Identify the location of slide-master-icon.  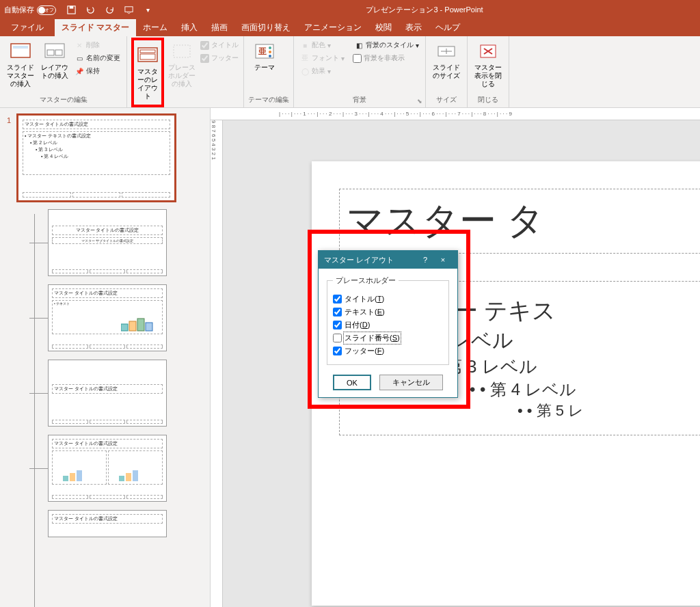
(21, 51).